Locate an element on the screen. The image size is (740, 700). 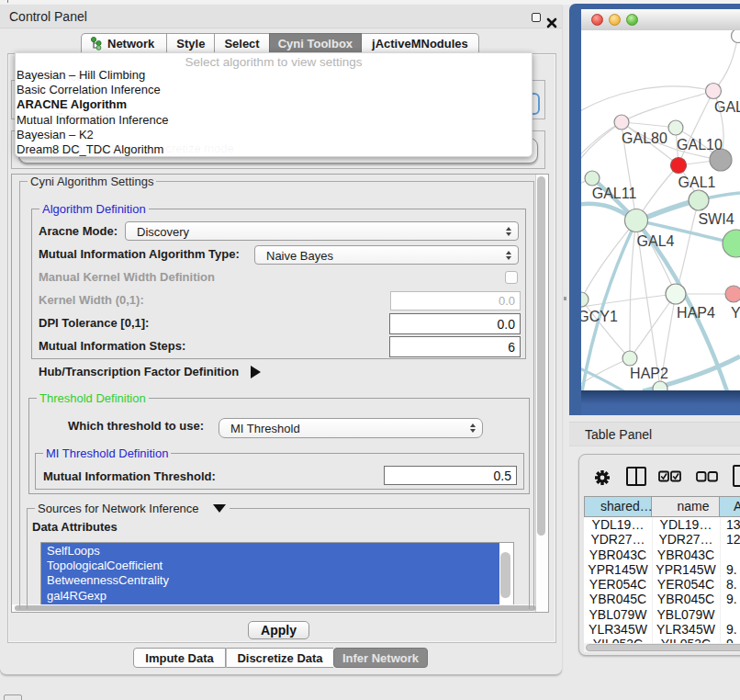
svg-text: GAL11 is located at coordinates (615, 193).